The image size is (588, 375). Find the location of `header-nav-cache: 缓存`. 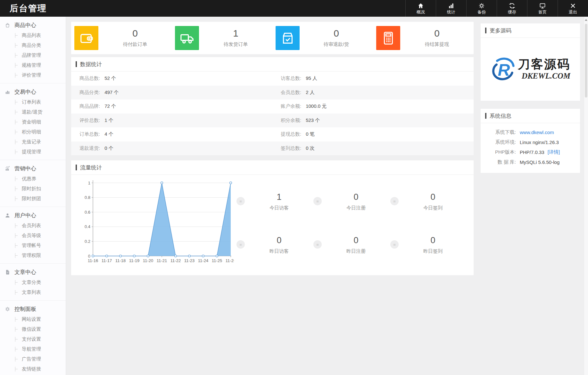

header-nav-cache: 缓存 is located at coordinates (512, 8).